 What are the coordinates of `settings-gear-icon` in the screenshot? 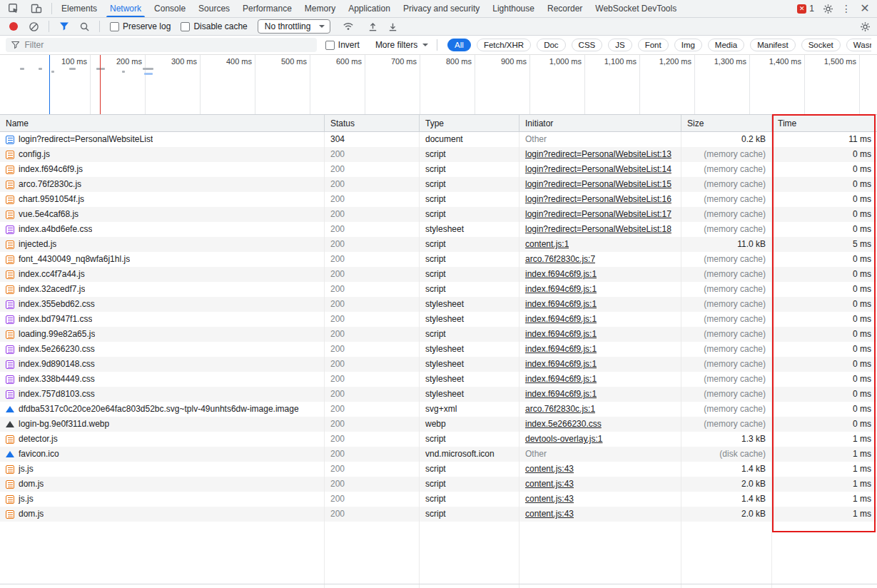 It's located at (828, 9).